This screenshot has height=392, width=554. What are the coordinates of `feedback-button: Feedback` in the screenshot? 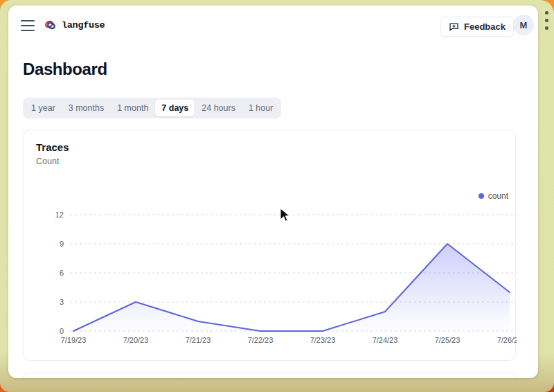 It's located at (477, 26).